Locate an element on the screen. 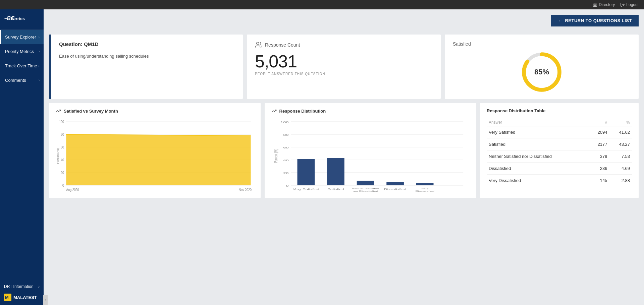 The height and width of the screenshot is (305, 644). people-icon is located at coordinates (259, 45).